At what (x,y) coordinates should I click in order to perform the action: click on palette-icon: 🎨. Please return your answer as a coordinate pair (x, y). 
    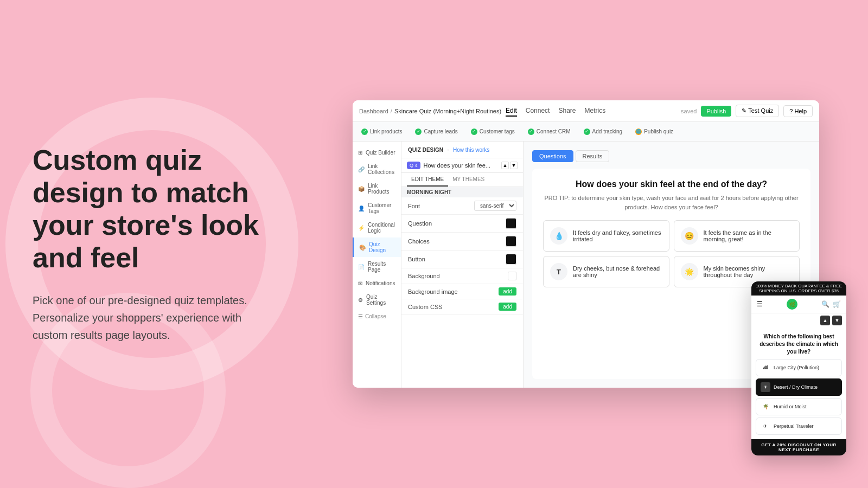
    Looking at the image, I should click on (362, 247).